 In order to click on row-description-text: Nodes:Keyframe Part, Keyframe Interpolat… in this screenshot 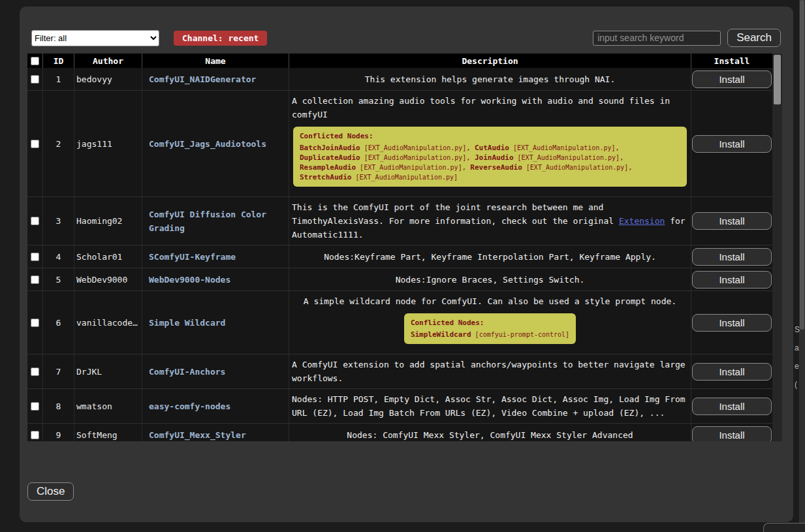, I will do `click(490, 257)`.